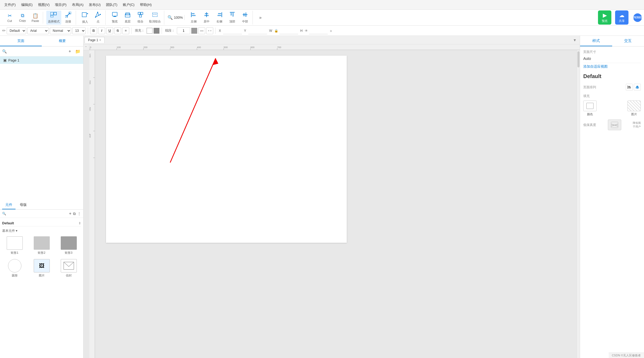 The height and width of the screenshot is (358, 644). I want to click on preview-button: ▶ 预览, so click(605, 18).